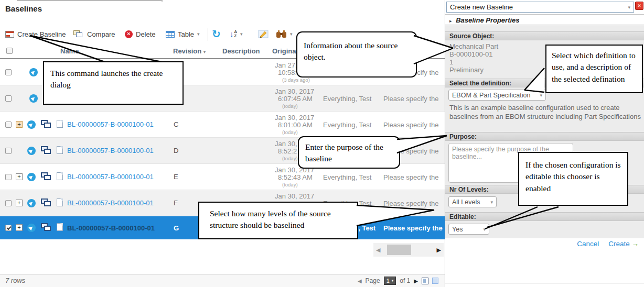 This screenshot has width=644, height=287. Describe the element at coordinates (36, 34) in the screenshot. I see `create-baseline-button: Create Baseline` at that location.